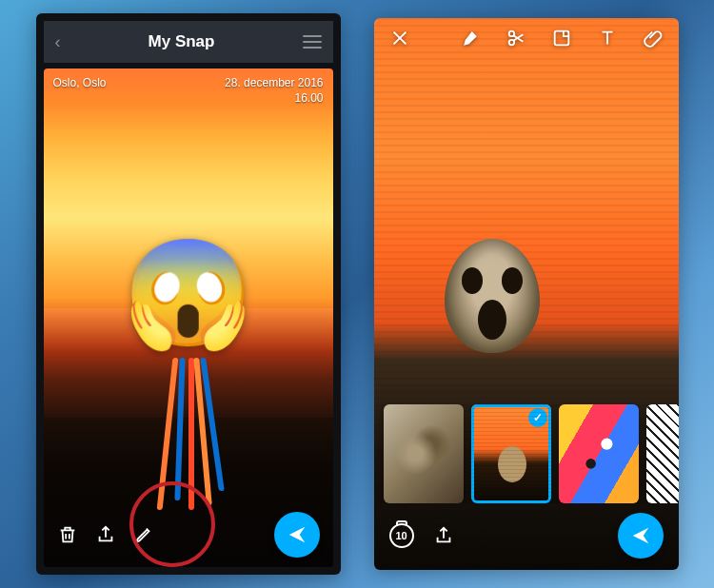 Image resolution: width=714 pixels, height=588 pixels. I want to click on pencil-icon, so click(144, 535).